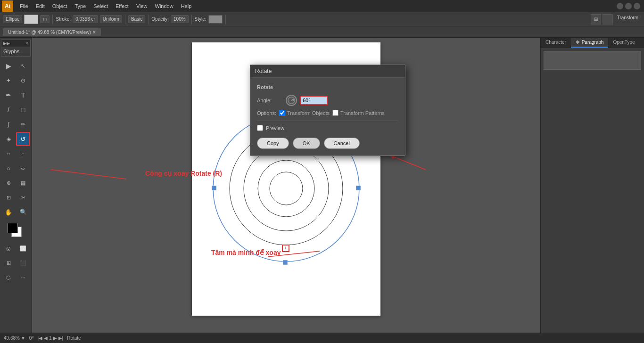 This screenshot has width=644, height=343. I want to click on glyphs-panel: ▶▶ × Glyphs, so click(16, 48).